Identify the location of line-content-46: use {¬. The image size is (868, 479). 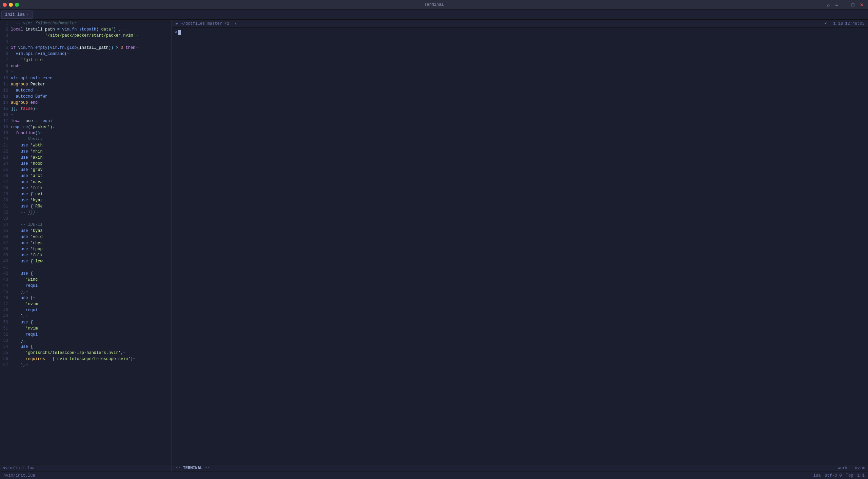
(23, 298).